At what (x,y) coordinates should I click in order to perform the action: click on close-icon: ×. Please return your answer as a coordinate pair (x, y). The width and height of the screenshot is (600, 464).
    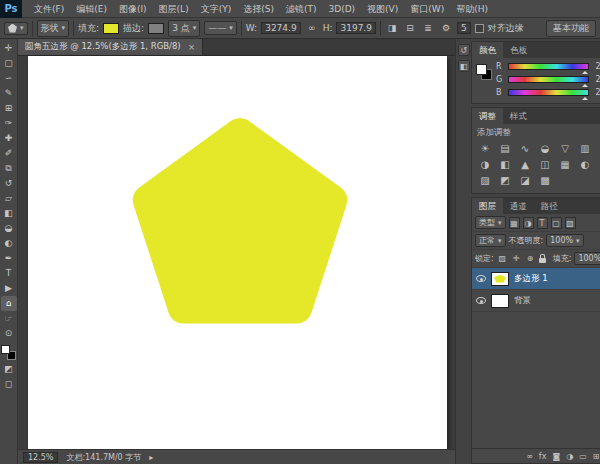
    Looking at the image, I should click on (192, 47).